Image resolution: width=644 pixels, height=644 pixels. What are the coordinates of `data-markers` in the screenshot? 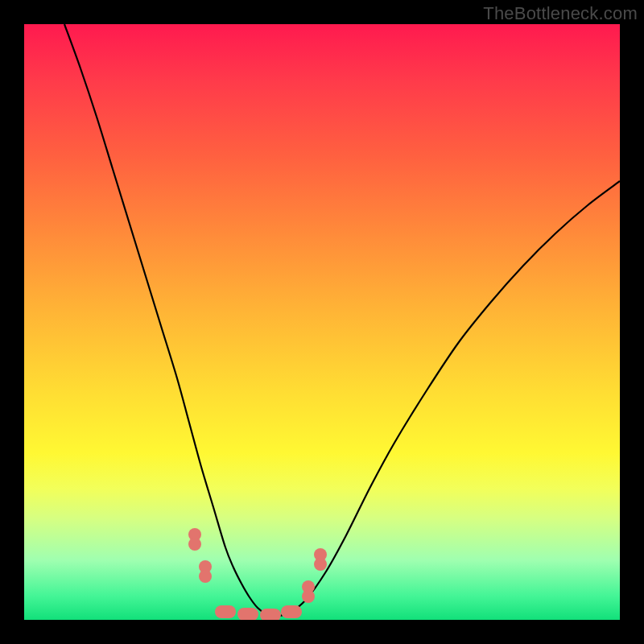 It's located at (258, 574).